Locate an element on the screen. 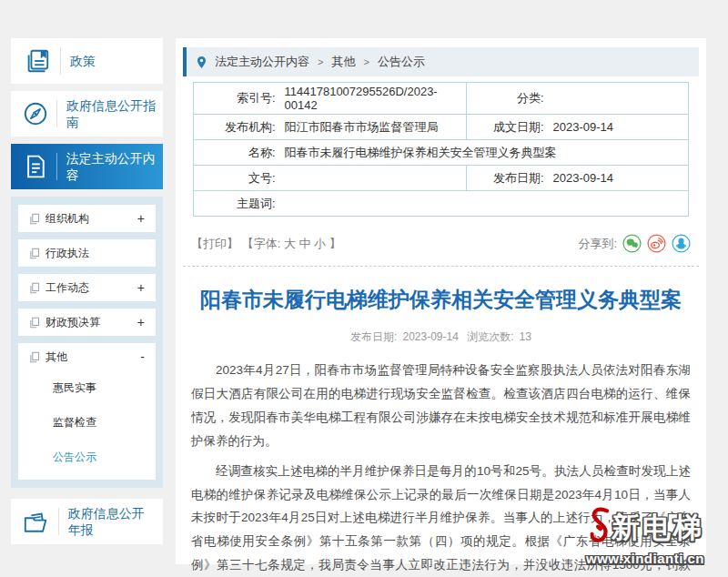 The height and width of the screenshot is (577, 728). print-button: 【打印】 is located at coordinates (215, 244).